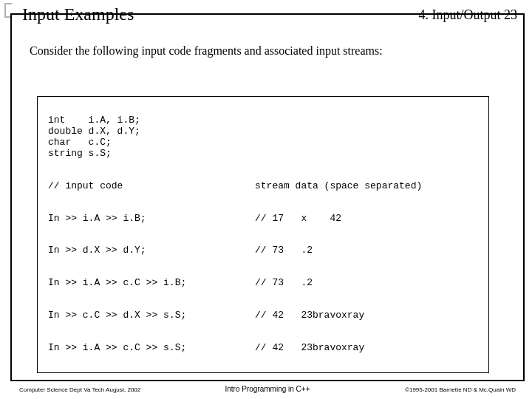 The height and width of the screenshot is (399, 532). What do you see at coordinates (206, 51) in the screenshot?
I see `intro-text: Consider the following input code fragme…` at bounding box center [206, 51].